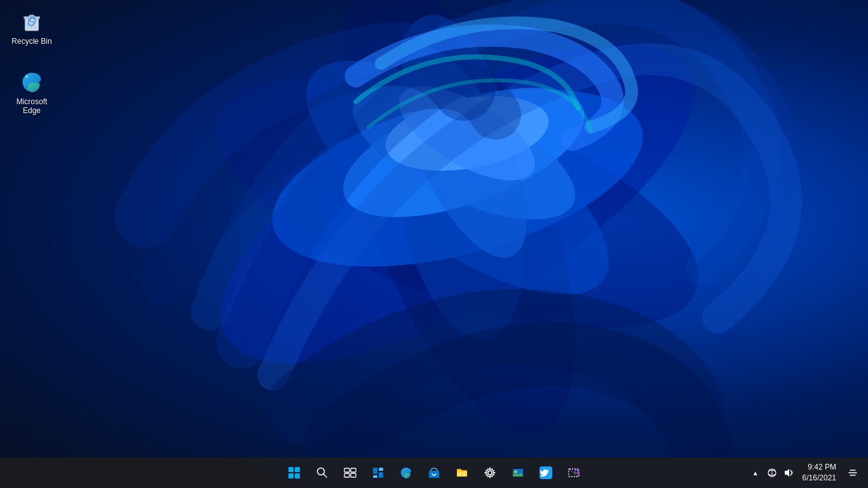 Image resolution: width=868 pixels, height=488 pixels. Describe the element at coordinates (32, 107) in the screenshot. I see `edge-label: Microsoft Edge` at that location.